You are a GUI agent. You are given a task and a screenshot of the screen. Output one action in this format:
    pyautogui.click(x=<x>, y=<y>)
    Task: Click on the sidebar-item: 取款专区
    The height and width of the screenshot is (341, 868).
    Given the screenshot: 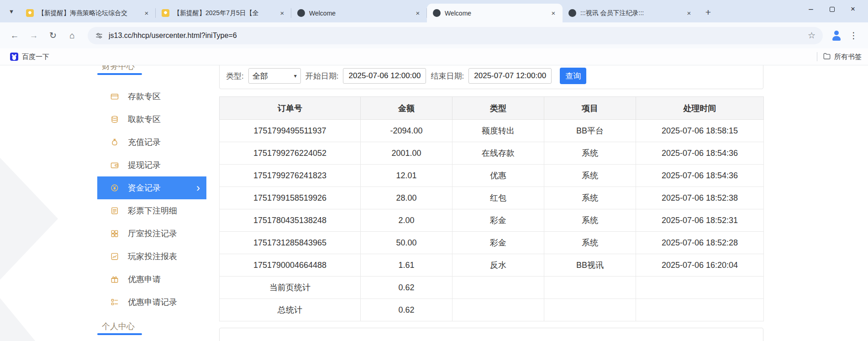 What is the action you would take?
    pyautogui.click(x=152, y=119)
    